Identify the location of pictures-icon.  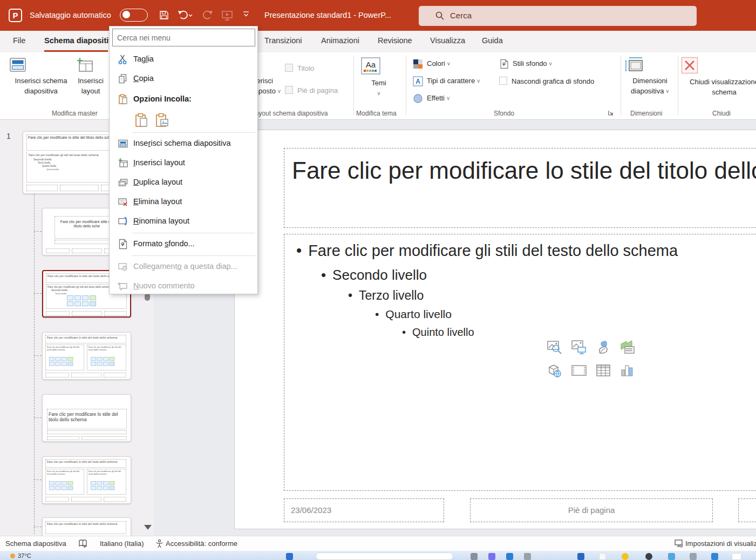
(579, 347).